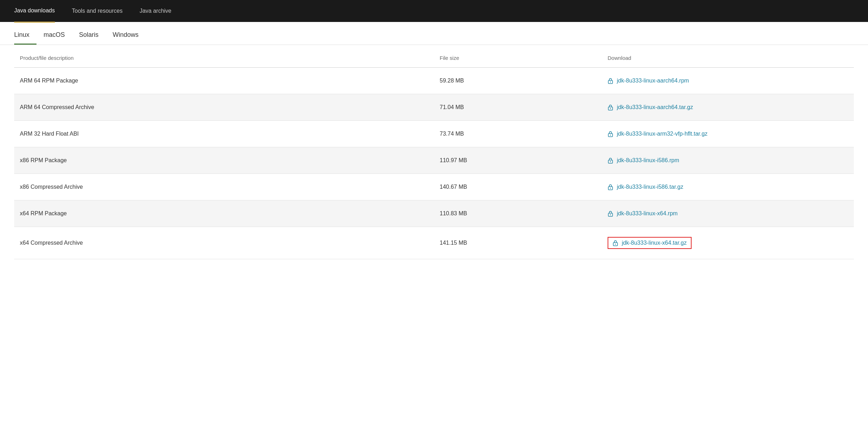 The width and height of the screenshot is (868, 437). What do you see at coordinates (434, 243) in the screenshot?
I see `table-row: x64 Compressed Archive141.15 MB jdk-8u33…` at bounding box center [434, 243].